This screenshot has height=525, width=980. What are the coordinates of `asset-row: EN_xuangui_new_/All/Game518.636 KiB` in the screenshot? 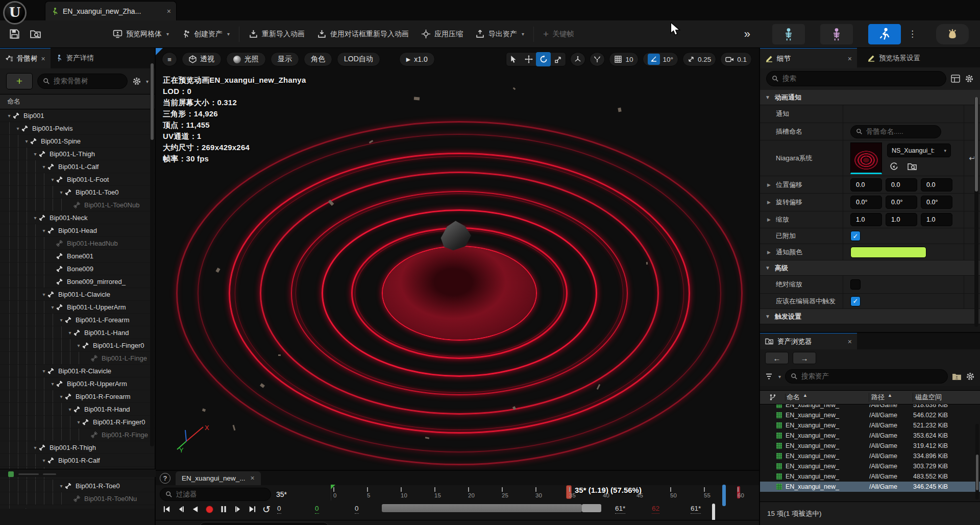 It's located at (870, 408).